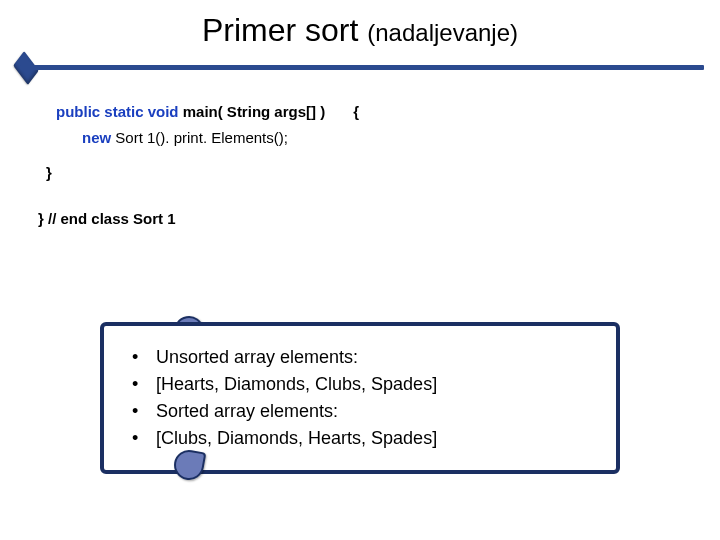 This screenshot has height=540, width=720. Describe the element at coordinates (401, 138) in the screenshot. I see `code-line-2: new Sort 1(). print. Elements();` at that location.